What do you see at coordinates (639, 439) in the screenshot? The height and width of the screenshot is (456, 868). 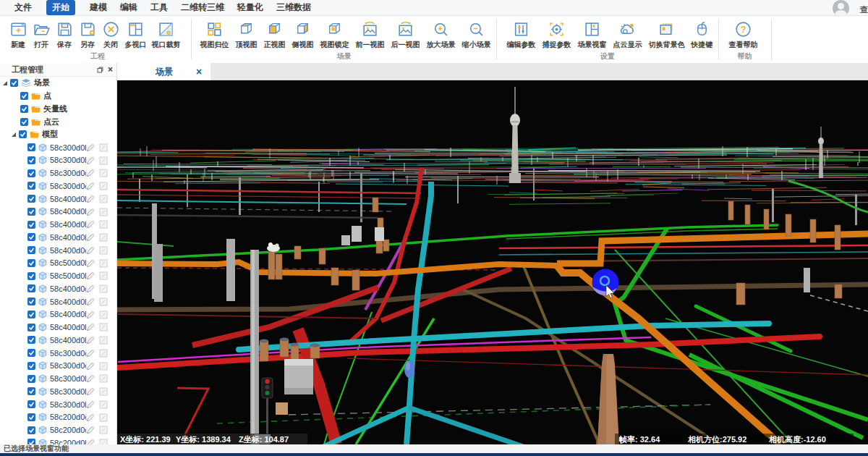 I see `svg-text: 帧率: 32.64` at bounding box center [639, 439].